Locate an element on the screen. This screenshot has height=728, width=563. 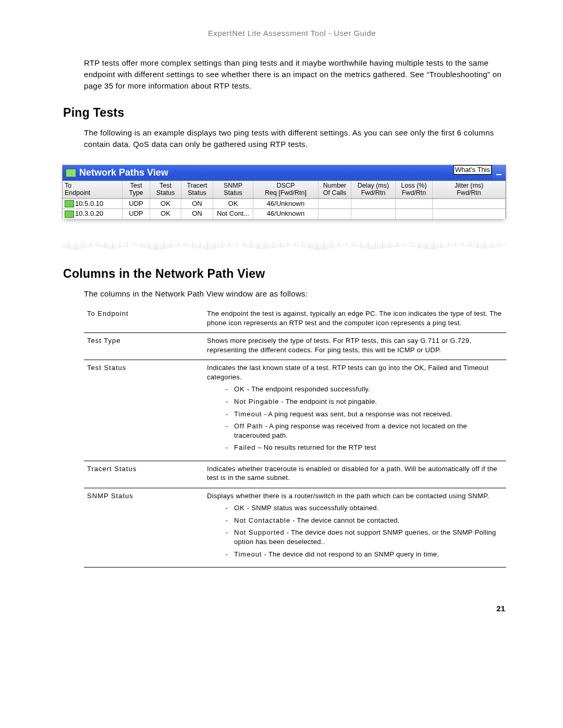
grid-row: 10.3.0.20UDPOKONNot Cont...46/Unknown is located at coordinates (284, 214).